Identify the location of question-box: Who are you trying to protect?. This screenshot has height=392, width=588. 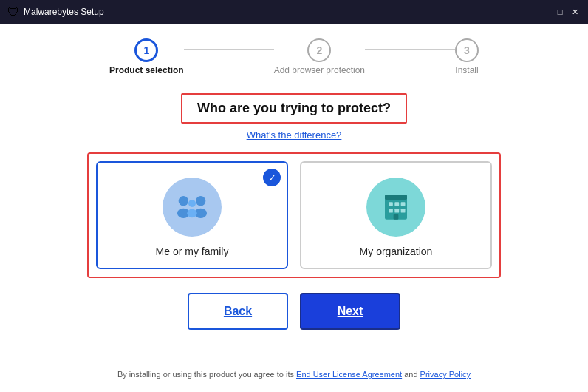
(294, 108).